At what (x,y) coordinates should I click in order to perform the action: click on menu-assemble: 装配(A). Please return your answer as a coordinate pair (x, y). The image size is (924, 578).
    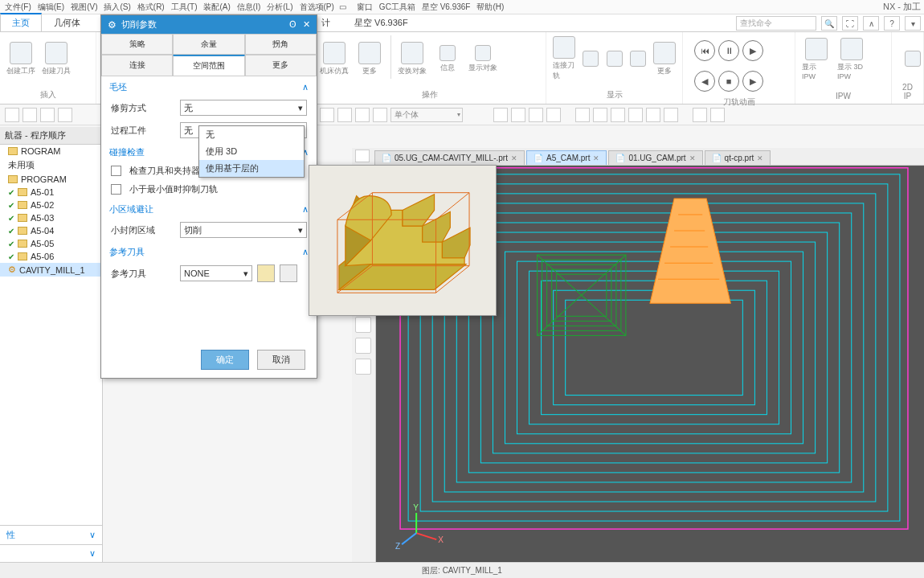
    Looking at the image, I should click on (217, 7).